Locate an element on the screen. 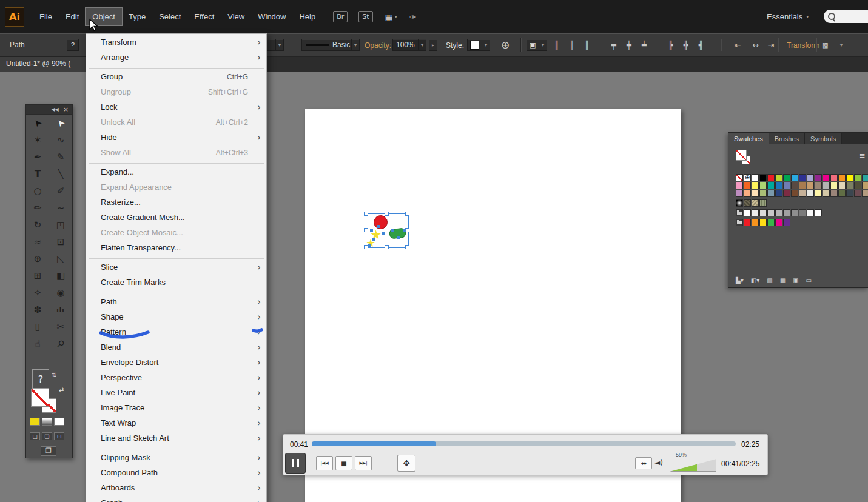  menu-item: Pattern › is located at coordinates (176, 332).